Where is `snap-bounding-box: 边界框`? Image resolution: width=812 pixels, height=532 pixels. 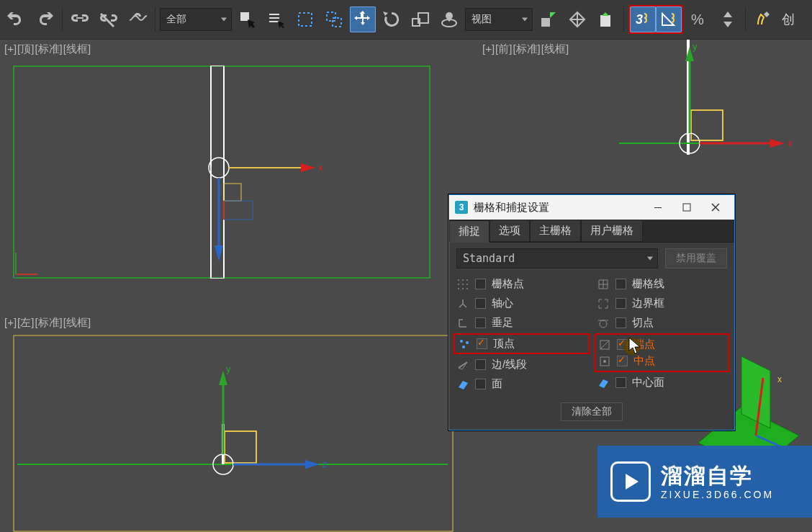
snap-bounding-box: 边界框 is located at coordinates (662, 304).